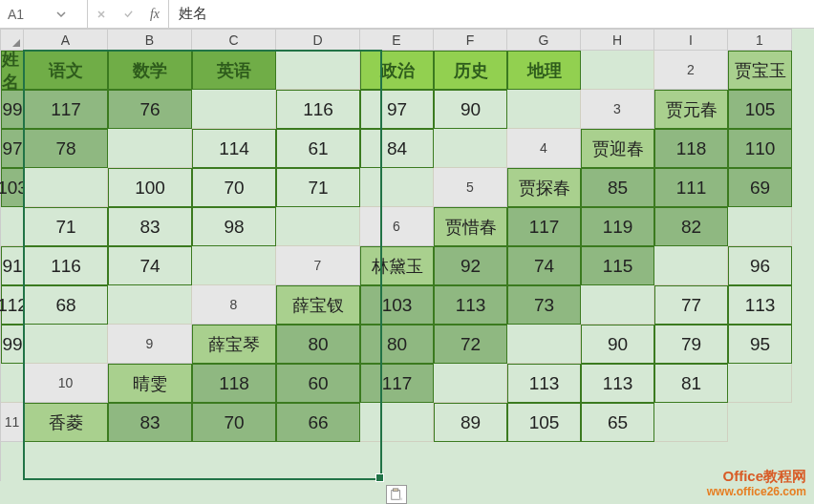  I want to click on row-header-9: 9, so click(150, 344).